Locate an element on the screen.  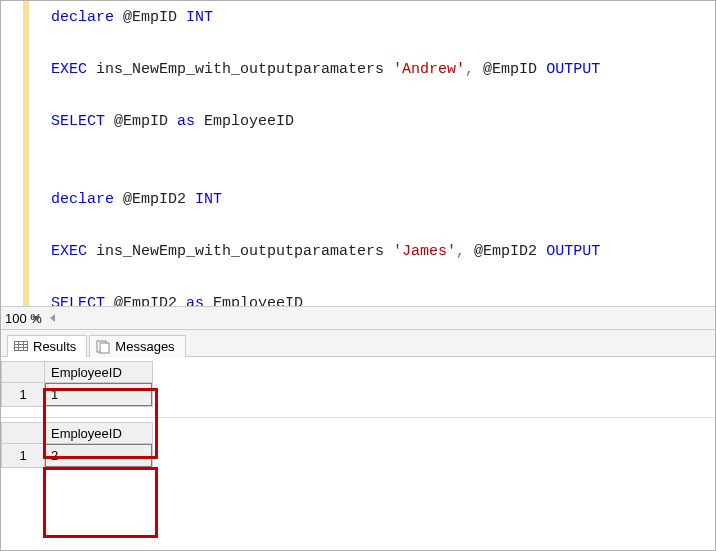
tab-results-label: Results is located at coordinates (54, 346).